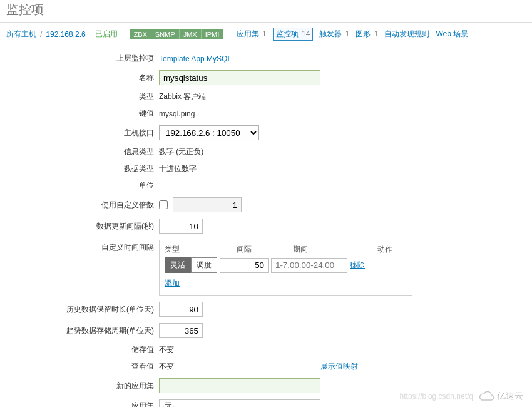 The width and height of the screenshot is (532, 407). I want to click on label-store: 储存值, so click(79, 349).